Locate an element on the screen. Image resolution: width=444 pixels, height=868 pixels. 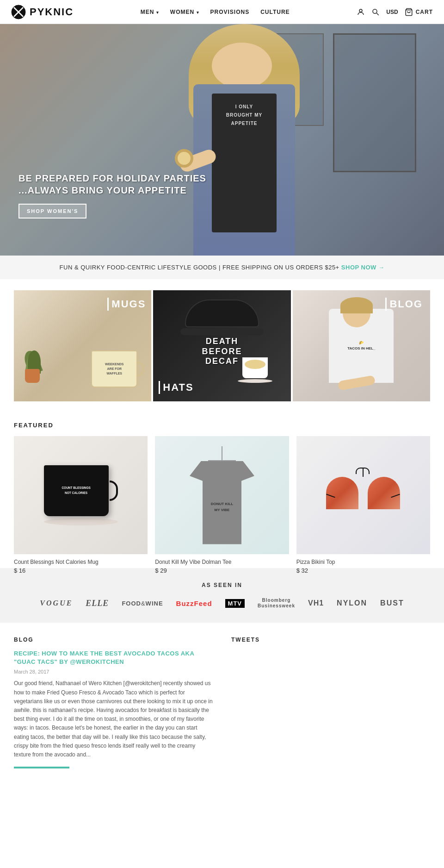
nav-item-culture: CULTURE is located at coordinates (275, 12).